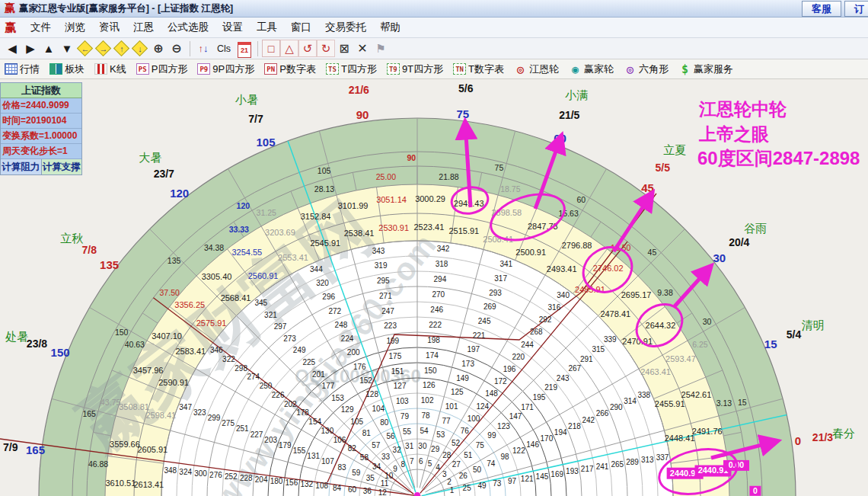 The height and width of the screenshot is (496, 868). Describe the element at coordinates (501, 381) in the screenshot. I see `wheel-number: 172` at that location.